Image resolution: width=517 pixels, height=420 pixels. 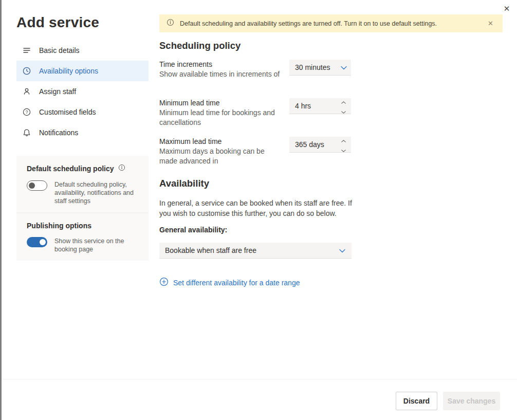 I want to click on publishing-options-section: Publishing options Show this service on …, so click(x=82, y=237).